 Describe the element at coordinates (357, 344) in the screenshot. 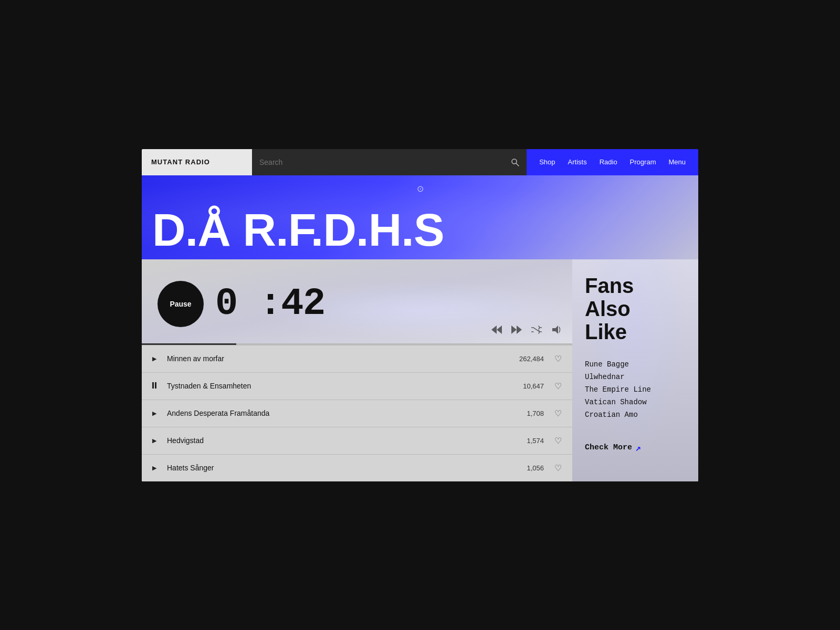

I see `progress-bar` at that location.